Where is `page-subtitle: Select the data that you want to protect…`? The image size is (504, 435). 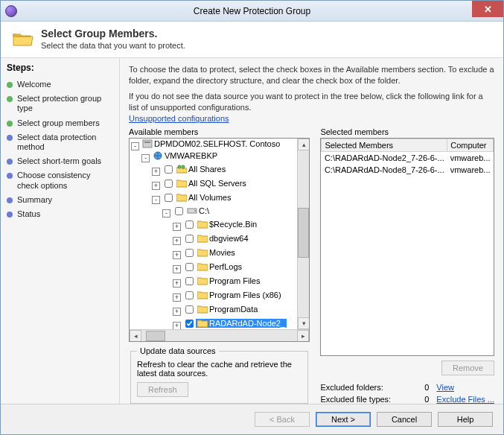
page-subtitle: Select the data that you want to protect… is located at coordinates (113, 45).